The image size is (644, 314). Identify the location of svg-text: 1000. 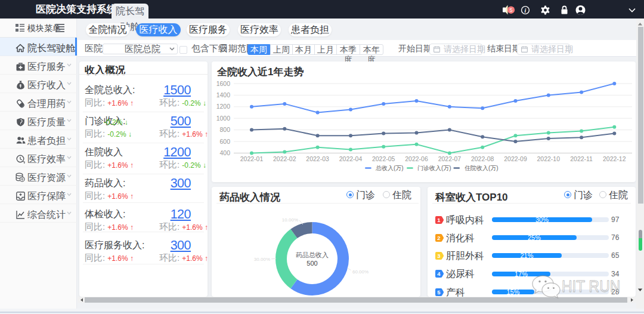
(224, 118).